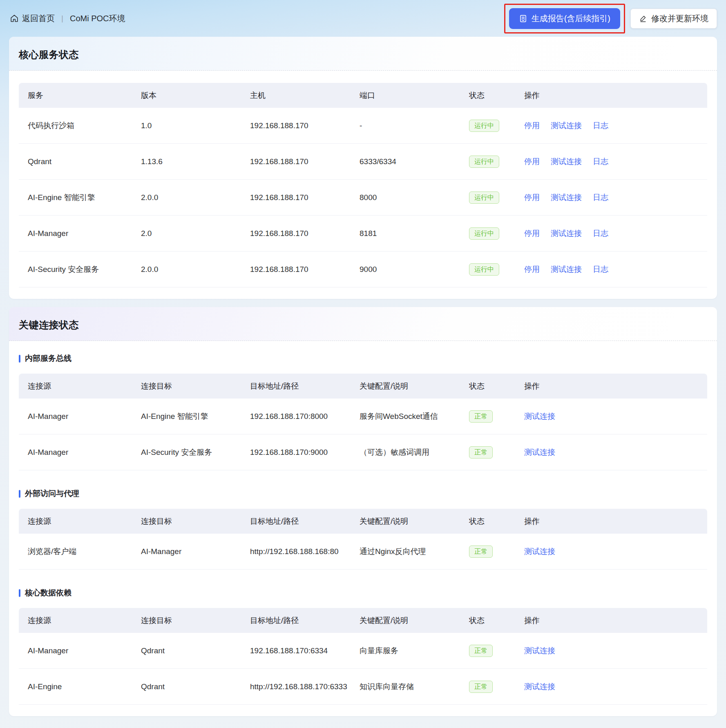  What do you see at coordinates (186, 521) in the screenshot?
I see `column-header-target: 连接目标` at bounding box center [186, 521].